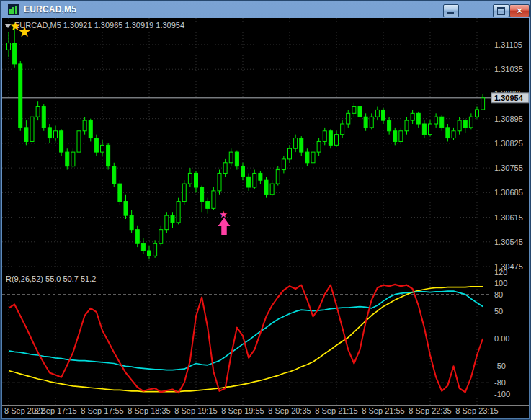  I want to click on svg-text: 1.30954, so click(509, 98).